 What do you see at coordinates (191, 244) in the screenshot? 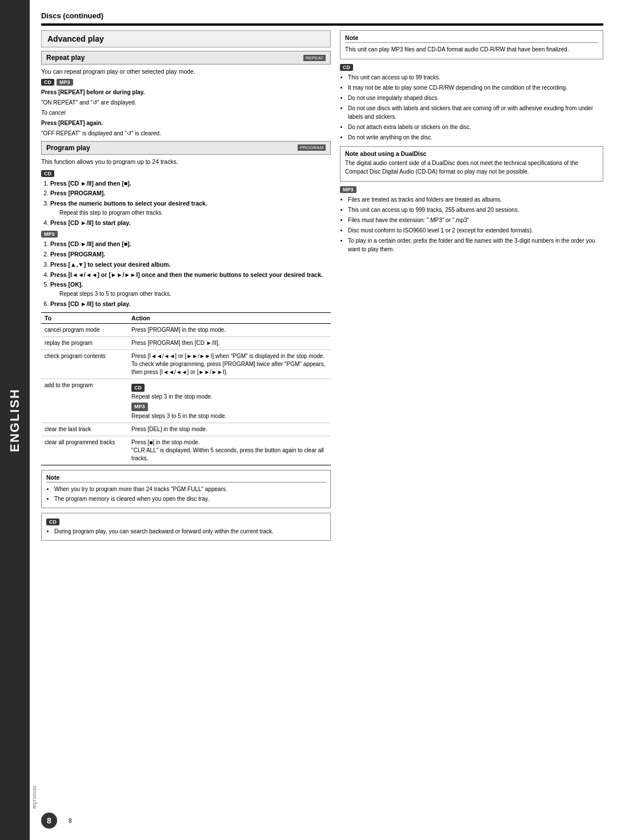
I see `mp3-step-1: Press [CD ►/II] and then [■].` at bounding box center [191, 244].